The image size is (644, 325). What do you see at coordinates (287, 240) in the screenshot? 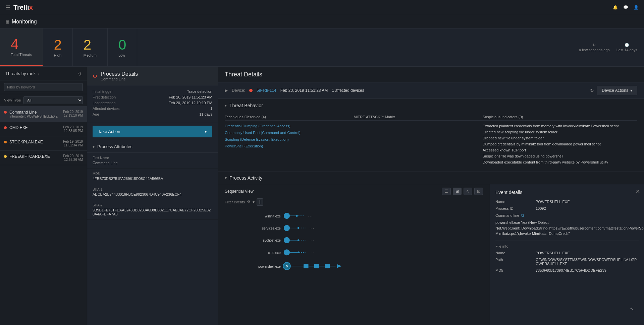
I see `tree-node-svchost` at bounding box center [287, 240].